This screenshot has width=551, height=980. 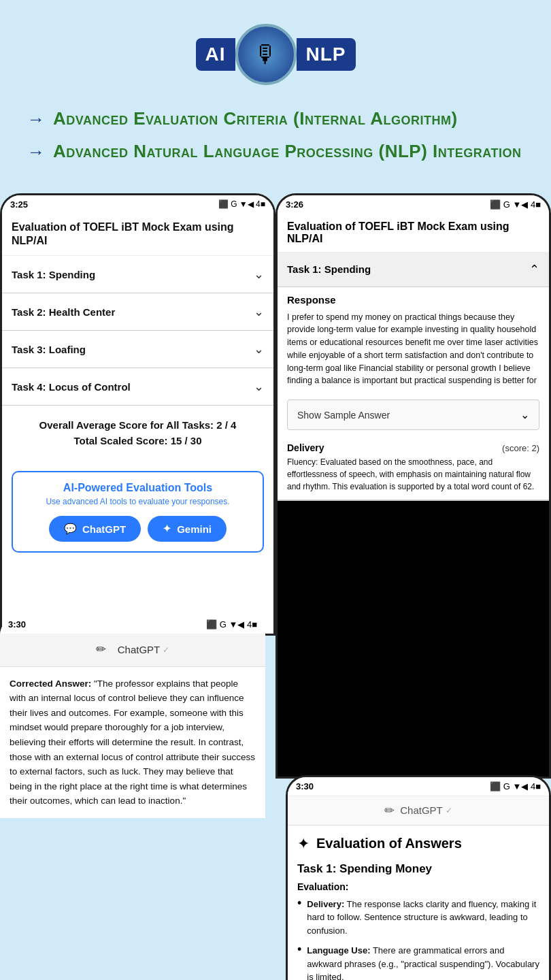 What do you see at coordinates (287, 152) in the screenshot?
I see `feature-text-2: Advanced Natural Language Processing (NL…` at bounding box center [287, 152].